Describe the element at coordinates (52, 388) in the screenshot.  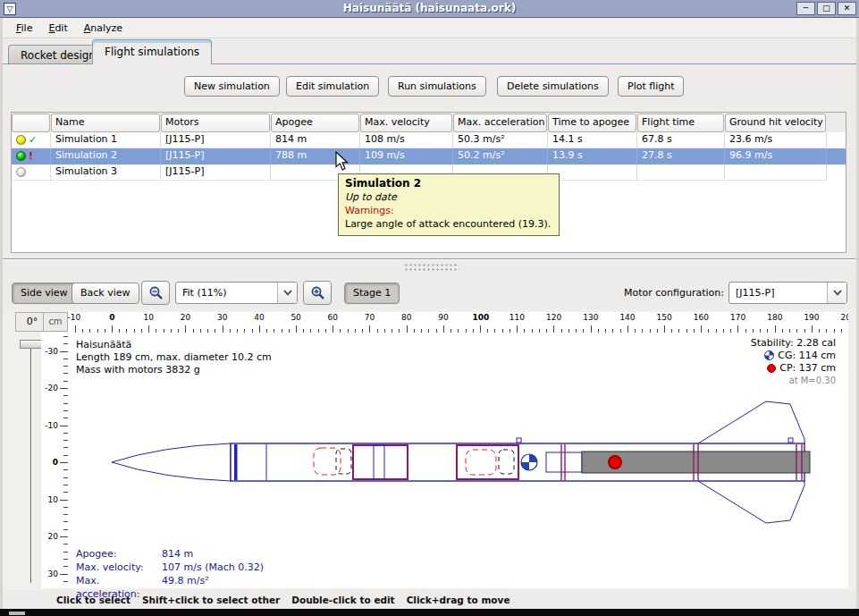
I see `v-ruler-label: -20` at that location.